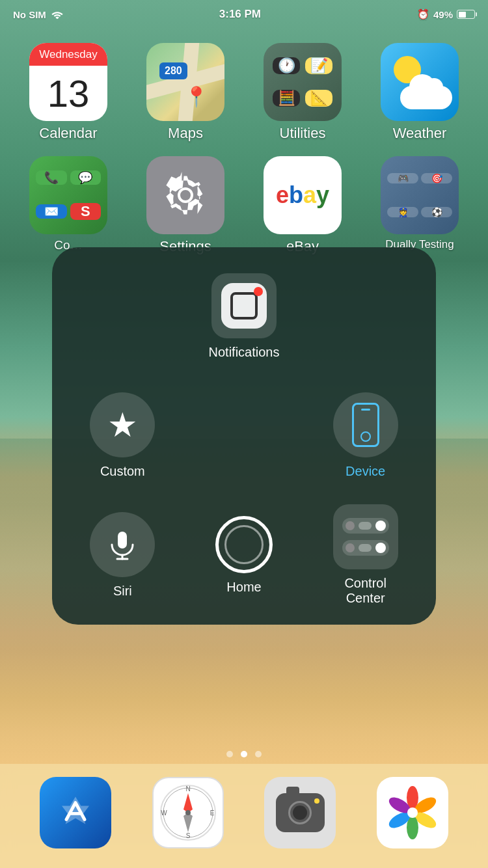 The width and height of the screenshot is (488, 868). What do you see at coordinates (122, 425) in the screenshot?
I see `custom-icon-bg: ★` at bounding box center [122, 425].